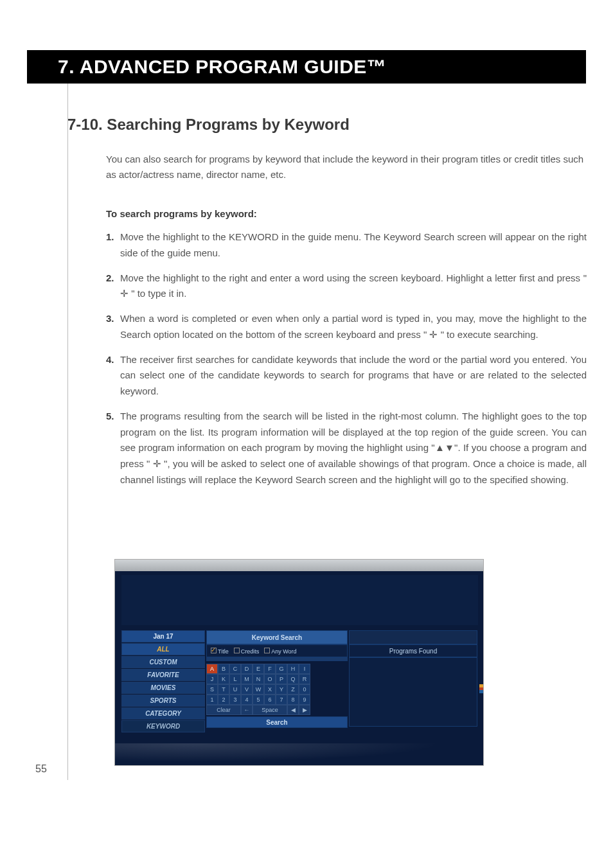 This screenshot has height=868, width=613. Describe the element at coordinates (235, 669) in the screenshot. I see `key-c: C` at that location.